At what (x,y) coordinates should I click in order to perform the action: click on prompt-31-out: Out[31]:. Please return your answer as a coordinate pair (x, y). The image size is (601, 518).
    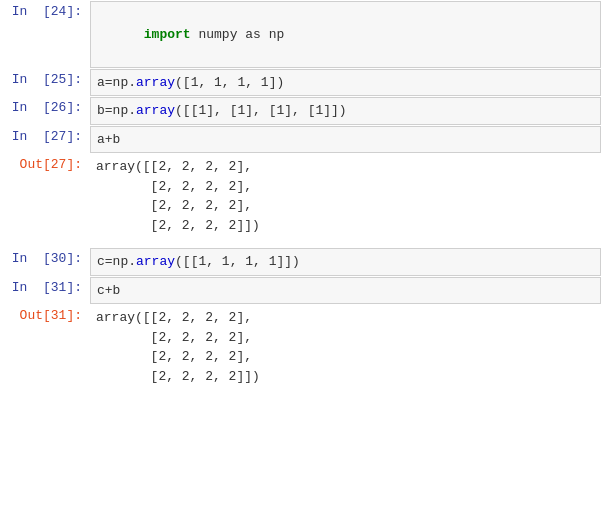
    Looking at the image, I should click on (45, 314).